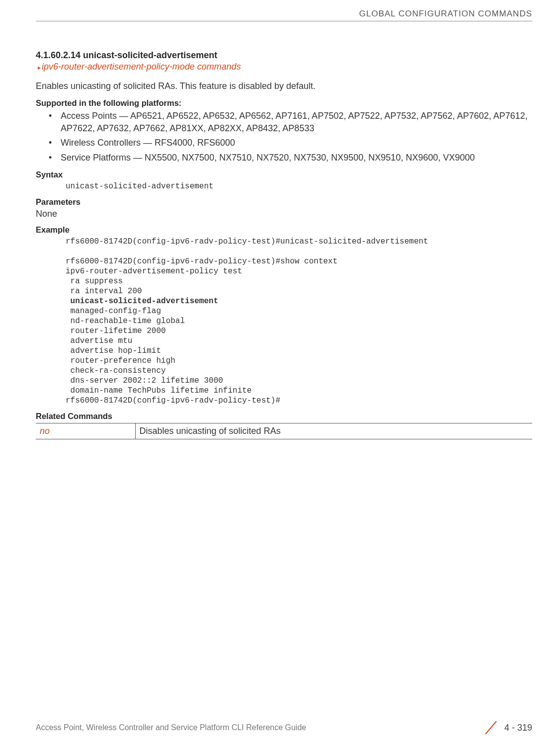  Describe the element at coordinates (68, 301) in the screenshot. I see `code-line` at that location.